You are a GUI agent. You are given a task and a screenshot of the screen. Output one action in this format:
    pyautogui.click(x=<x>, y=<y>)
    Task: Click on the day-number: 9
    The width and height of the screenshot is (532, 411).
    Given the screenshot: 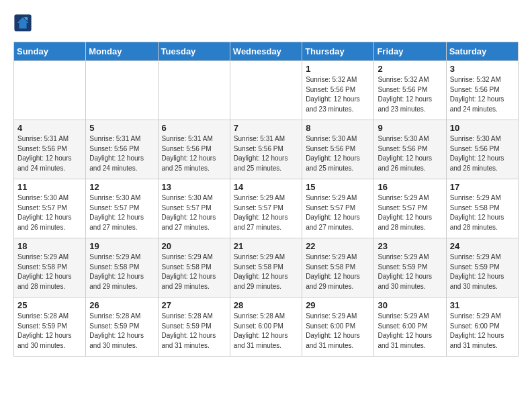 What is the action you would take?
    pyautogui.click(x=410, y=128)
    